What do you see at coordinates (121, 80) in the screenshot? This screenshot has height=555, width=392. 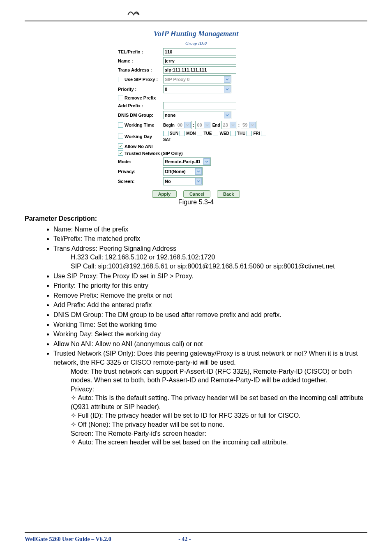 I see `use-sip-proxy-checkbox` at bounding box center [121, 80].